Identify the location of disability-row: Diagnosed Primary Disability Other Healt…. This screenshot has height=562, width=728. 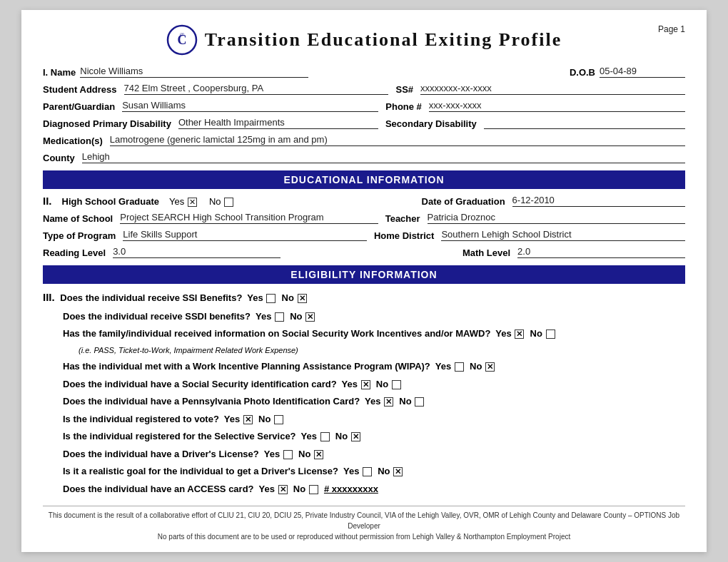
(364, 123).